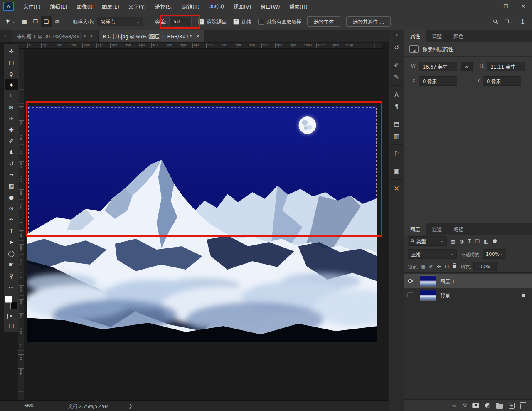 This screenshot has height=411, width=532. What do you see at coordinates (475, 405) in the screenshot?
I see `add-mask-icon` at bounding box center [475, 405].